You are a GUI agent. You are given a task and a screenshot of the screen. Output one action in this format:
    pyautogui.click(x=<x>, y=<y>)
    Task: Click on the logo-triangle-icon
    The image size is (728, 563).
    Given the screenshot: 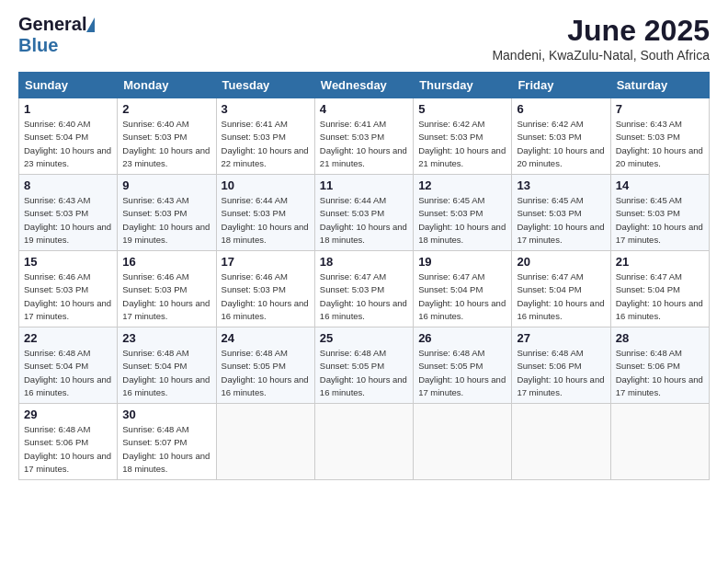 What is the action you would take?
    pyautogui.click(x=90, y=25)
    